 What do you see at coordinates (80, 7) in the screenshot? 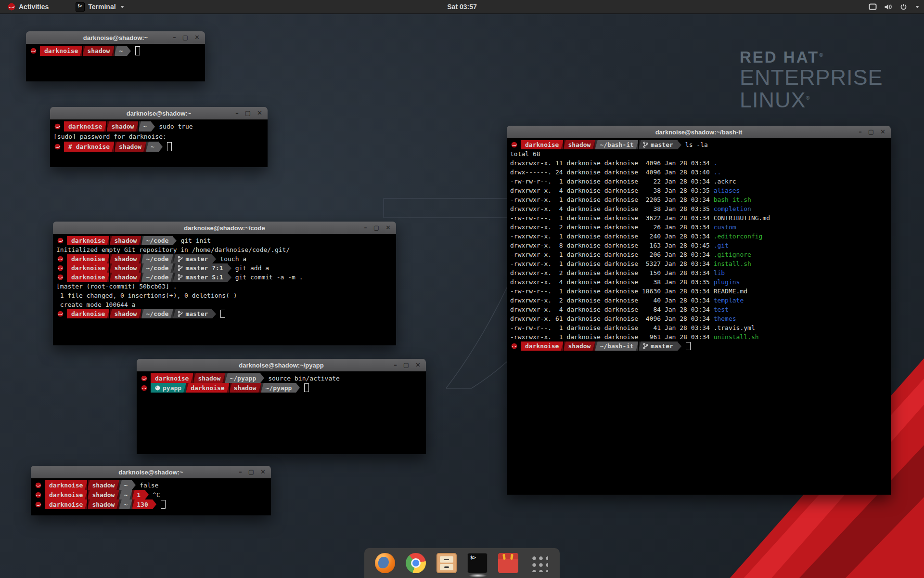
I see `terminal-app-icon: $>` at bounding box center [80, 7].